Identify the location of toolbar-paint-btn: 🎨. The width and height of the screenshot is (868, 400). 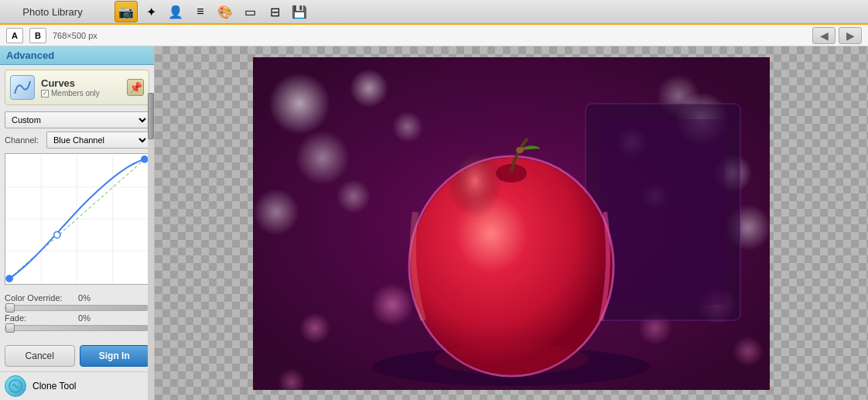
(225, 12).